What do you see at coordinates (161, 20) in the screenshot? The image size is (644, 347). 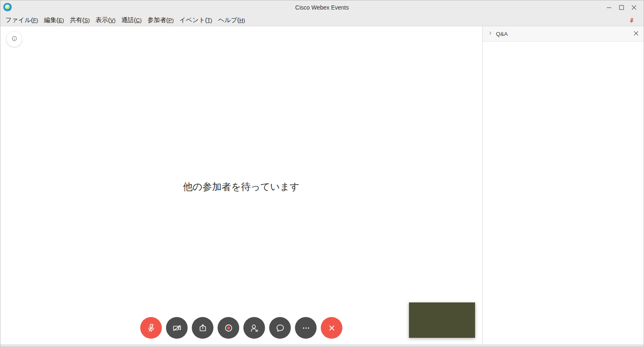 I see `menu-participant: 参加者(P)` at bounding box center [161, 20].